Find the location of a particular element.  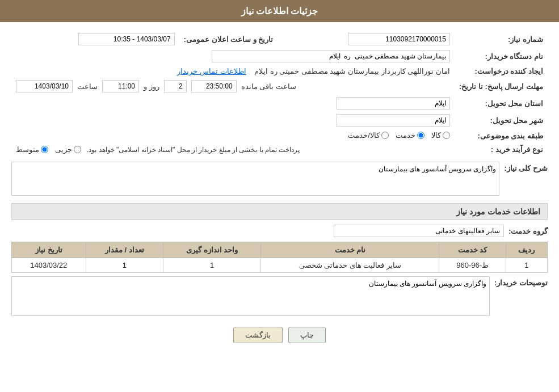

ijad-konande-label: ایجاد کننده درخواست: is located at coordinates (501, 71).